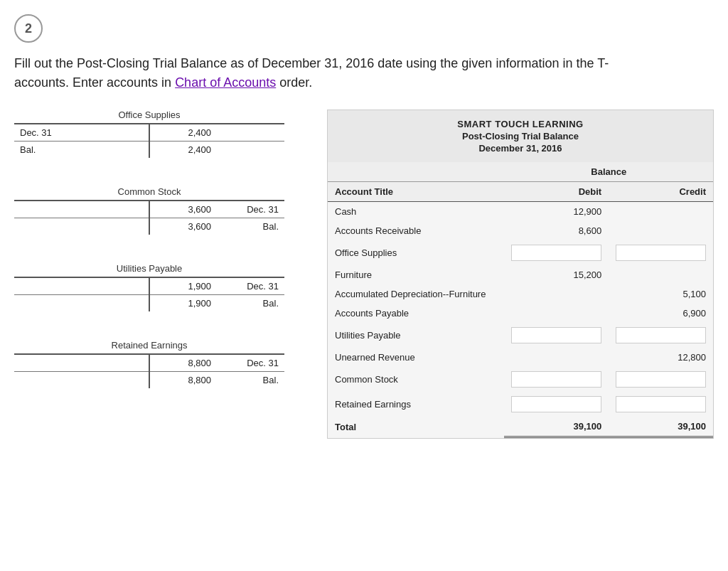  What do you see at coordinates (28, 28) in the screenshot?
I see `step-circle: 2` at bounding box center [28, 28].